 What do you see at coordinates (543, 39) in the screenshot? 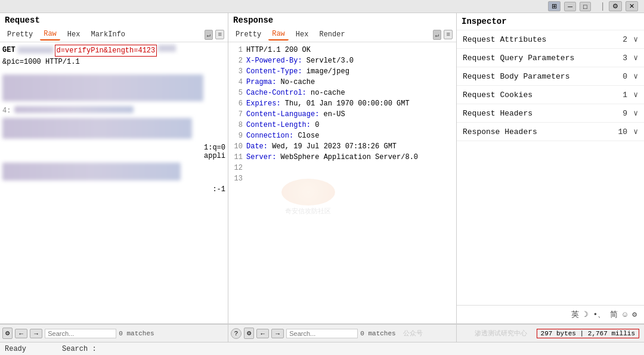
I see `row-label-request-attributes: Request Attributes` at bounding box center [543, 39].